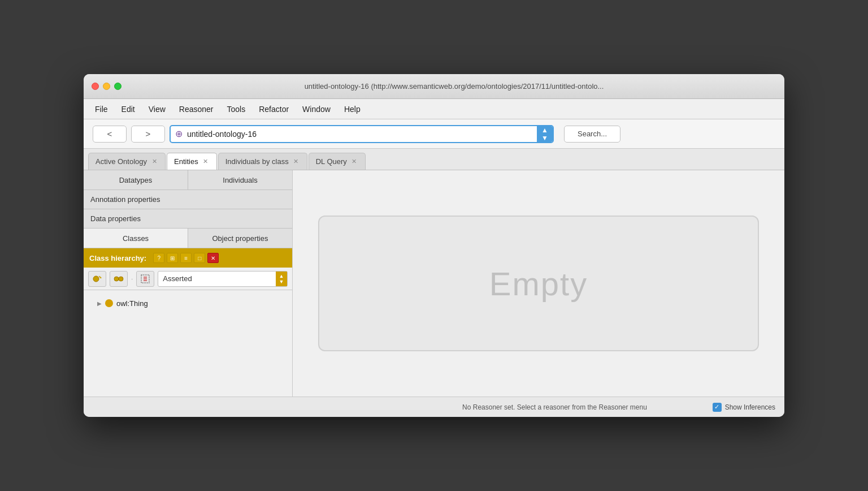 Image resolution: width=868 pixels, height=491 pixels. I want to click on window-title: untitled-ontology-16 (http://www.semanti…, so click(454, 86).